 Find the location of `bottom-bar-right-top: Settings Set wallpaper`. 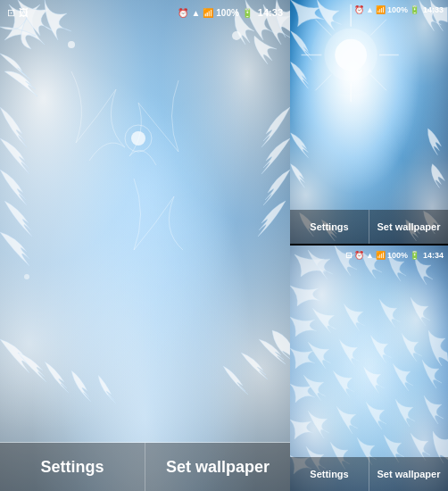

bottom-bar-right-top: Settings Set wallpaper is located at coordinates (369, 227).